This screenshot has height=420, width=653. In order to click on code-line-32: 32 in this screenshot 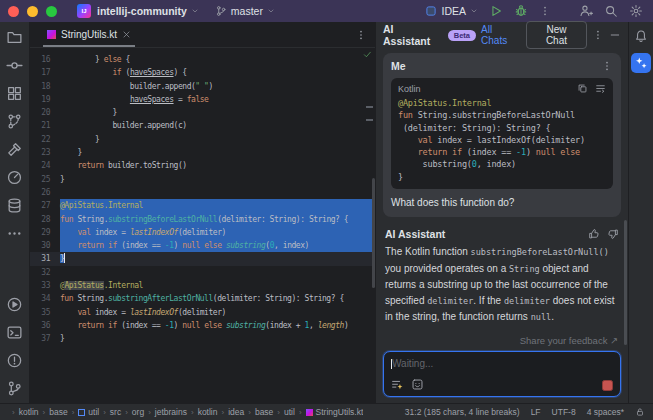, I will do `click(202, 272)`.